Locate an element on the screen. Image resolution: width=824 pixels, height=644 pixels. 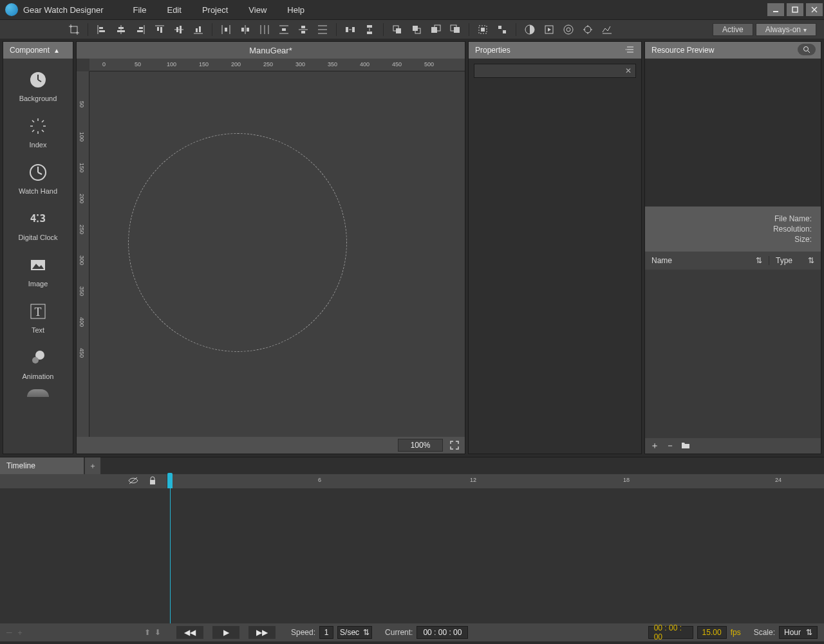
menu-help: Help is located at coordinates (296, 10).